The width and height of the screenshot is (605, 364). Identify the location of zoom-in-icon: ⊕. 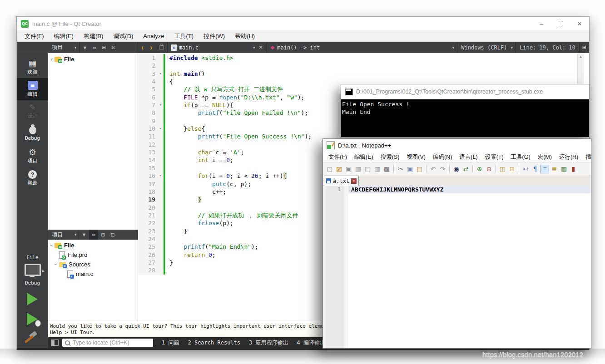
(480, 169).